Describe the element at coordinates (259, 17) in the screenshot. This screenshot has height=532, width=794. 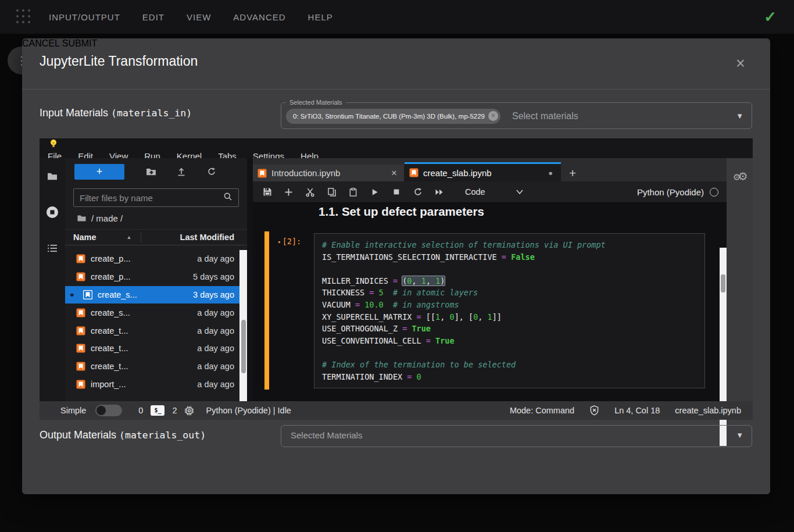
I see `topbar-menu-advanced: ADVANCED` at that location.